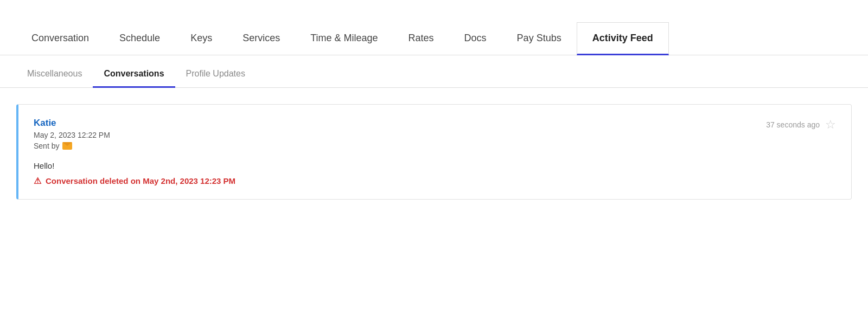  What do you see at coordinates (344, 39) in the screenshot?
I see `tab-time-mileage: Time & Mileage` at bounding box center [344, 39].